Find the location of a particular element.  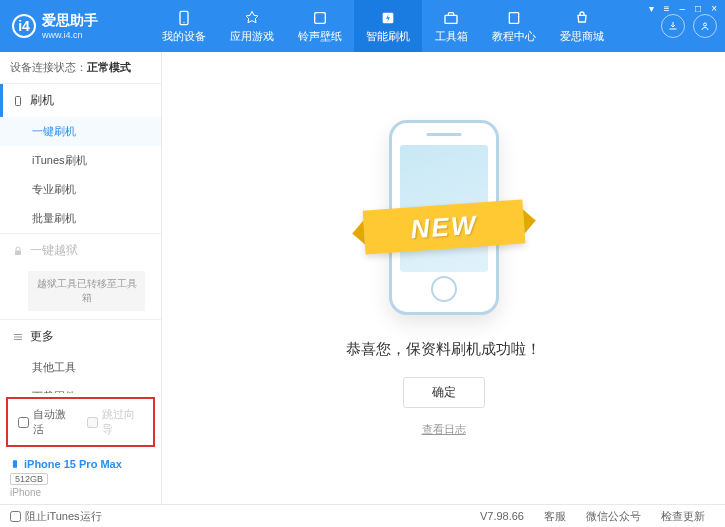

shop-icon is located at coordinates (582, 18).